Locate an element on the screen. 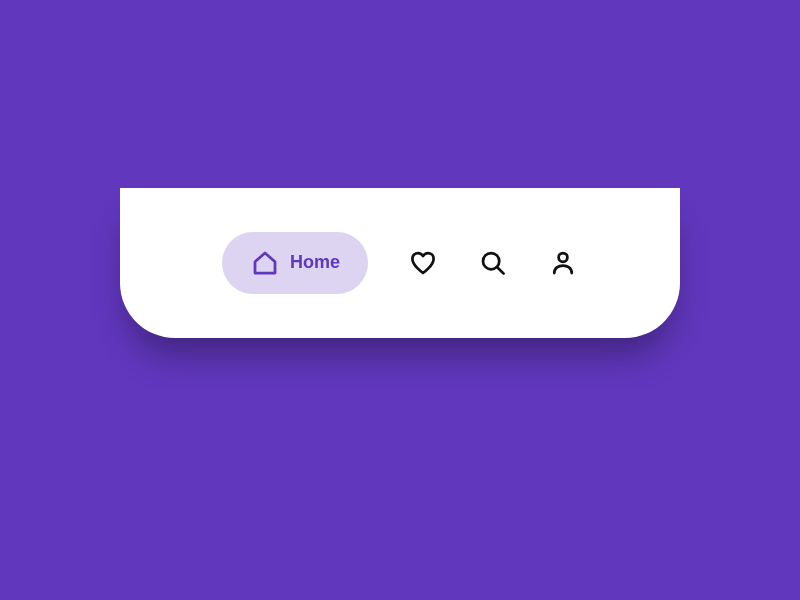  user-icon is located at coordinates (563, 263).